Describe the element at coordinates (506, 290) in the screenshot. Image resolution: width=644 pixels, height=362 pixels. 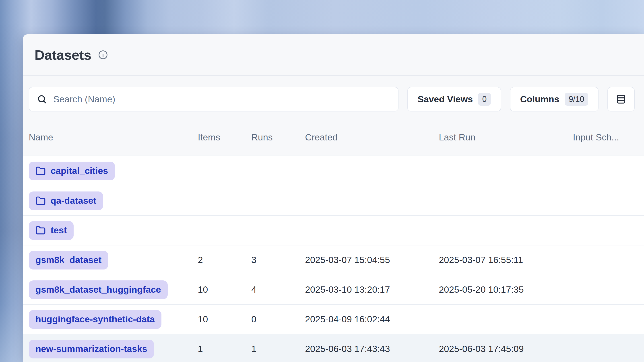
I see `last-run-cell: 2025-05-20 10:17:35` at that location.